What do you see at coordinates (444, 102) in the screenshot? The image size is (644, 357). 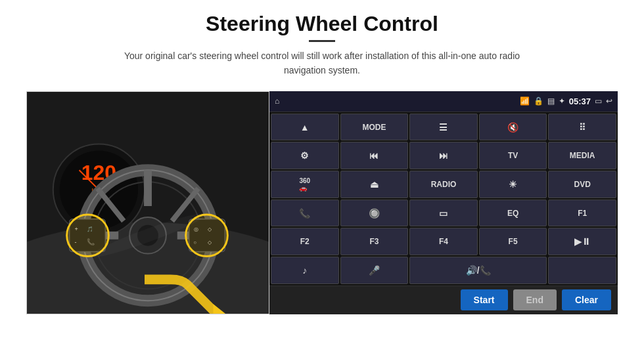 I see `status-bar: ⌂ 📶 🔒 ▤ ✦ 05:37 ▭ ↩` at bounding box center [444, 102].